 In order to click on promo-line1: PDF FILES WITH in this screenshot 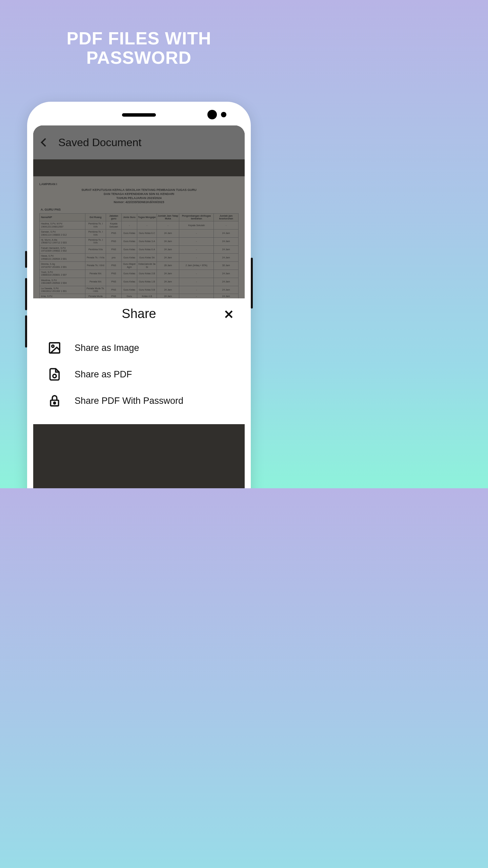, I will do `click(139, 39)`.